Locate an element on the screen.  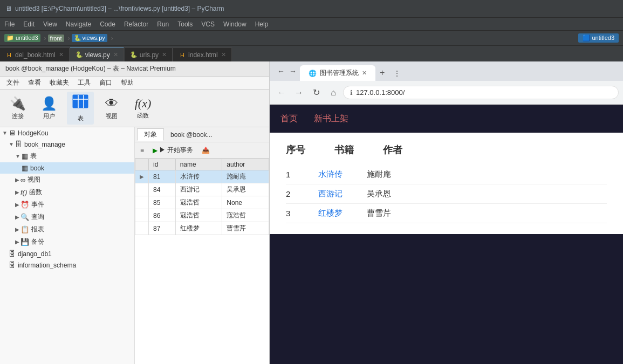
tree-book-manage: ▼ 🗄 book_manage is located at coordinates (67, 145).